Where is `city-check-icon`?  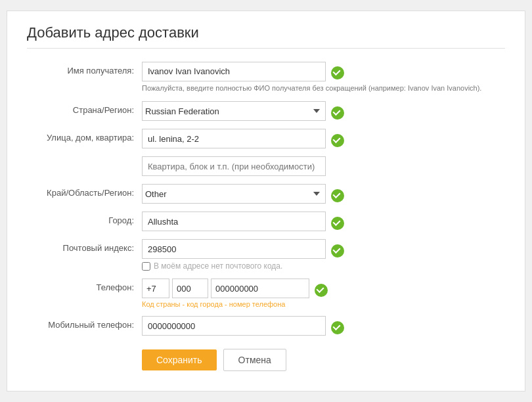 city-check-icon is located at coordinates (338, 223).